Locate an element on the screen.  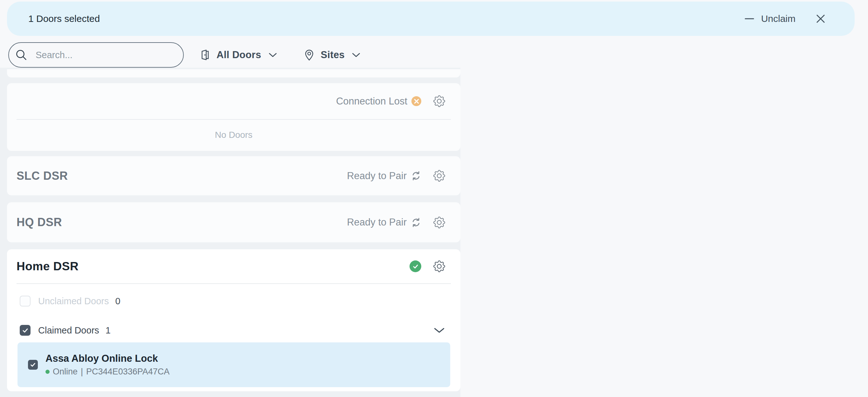
door-list-item: Assa Abloy Online Lock Online | PC344E03… is located at coordinates (234, 365).